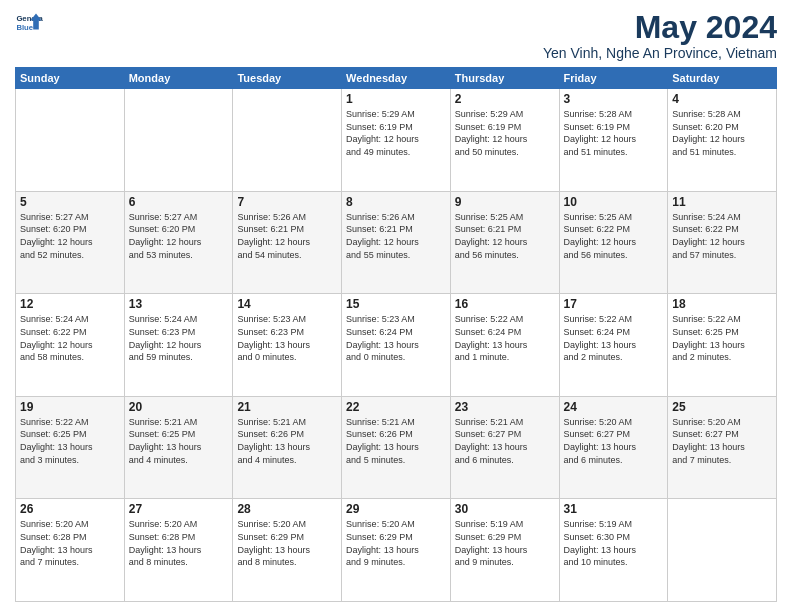  I want to click on calendar-cell: 10Sunrise: 5:25 AM Sunset: 6:22 PM Dayli…, so click(614, 242).